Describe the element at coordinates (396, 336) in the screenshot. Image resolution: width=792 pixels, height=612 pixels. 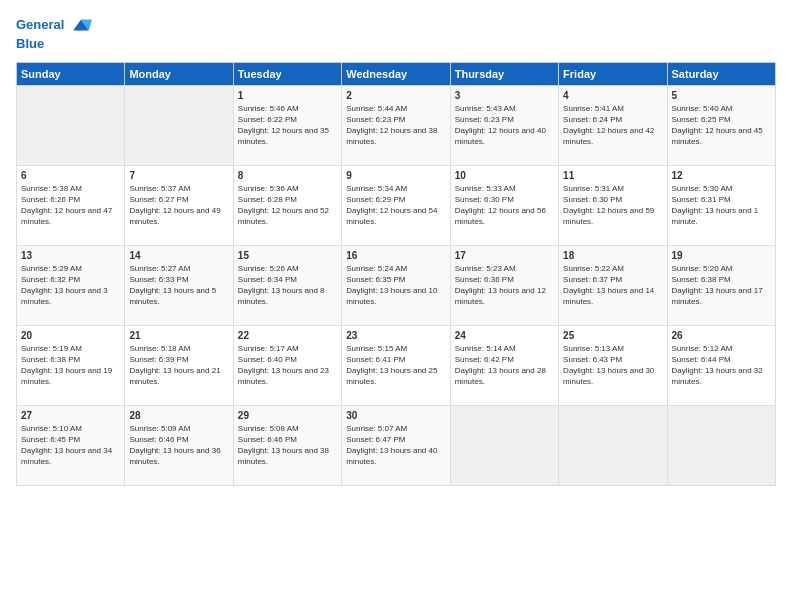
I see `day-number: 23` at that location.